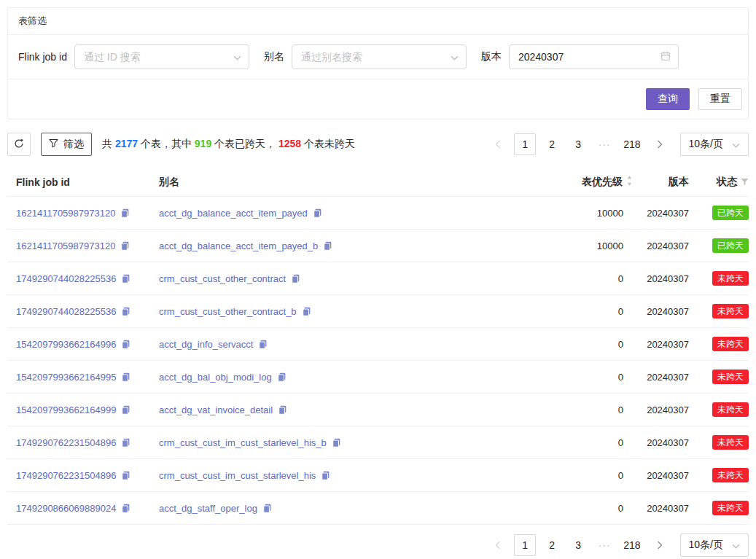 This screenshot has width=756, height=559. I want to click on page-size-label: 10条/页, so click(706, 545).